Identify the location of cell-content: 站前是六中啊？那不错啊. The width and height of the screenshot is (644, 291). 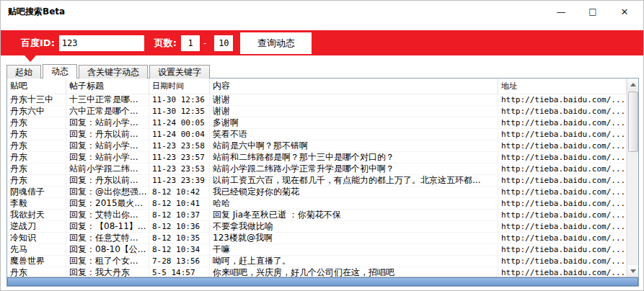
(354, 146).